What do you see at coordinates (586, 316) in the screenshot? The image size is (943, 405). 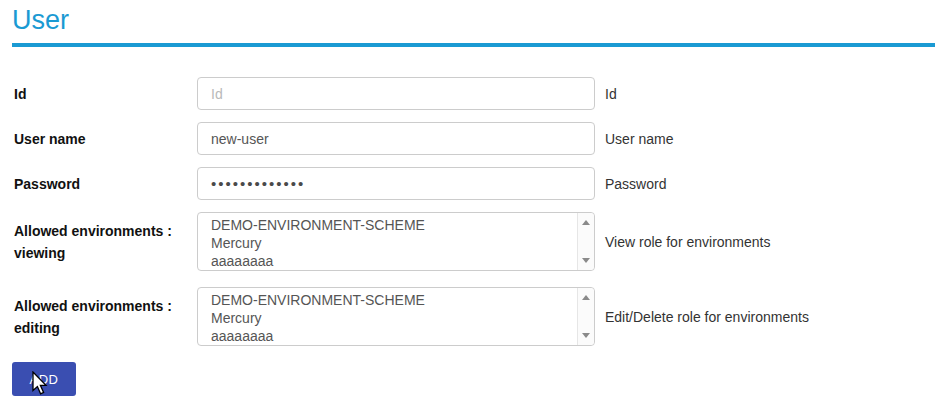 I see `env-editing-scrollbar` at bounding box center [586, 316].